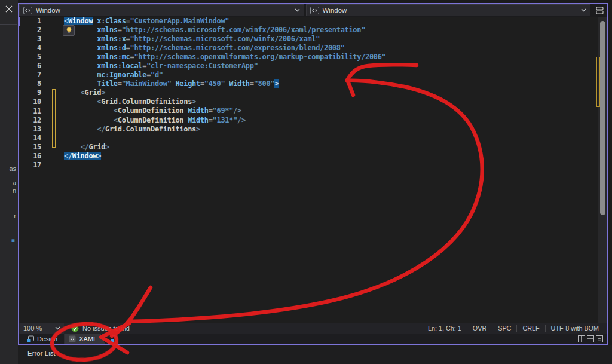 Image resolution: width=612 pixels, height=364 pixels. Describe the element at coordinates (315, 354) in the screenshot. I see `error-list-panel: Error List` at that location.